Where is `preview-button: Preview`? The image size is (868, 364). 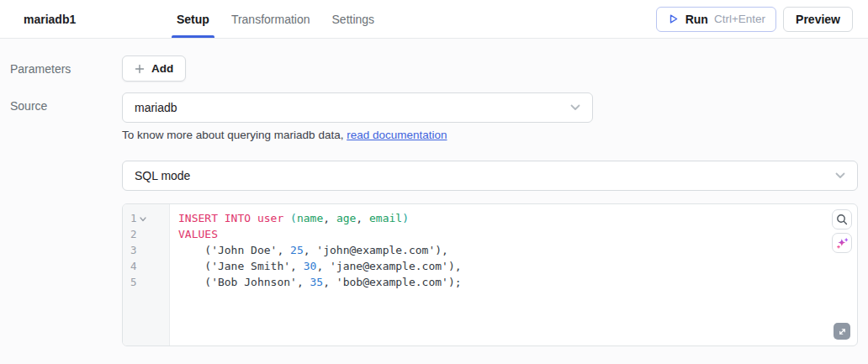
preview-button: Preview is located at coordinates (818, 19).